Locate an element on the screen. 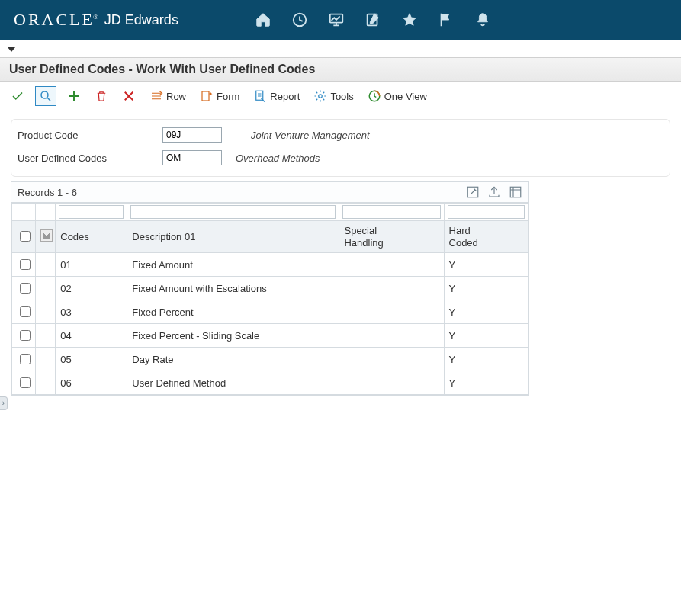 This screenshot has width=681, height=616. oneview-menu-button: One View is located at coordinates (397, 96).